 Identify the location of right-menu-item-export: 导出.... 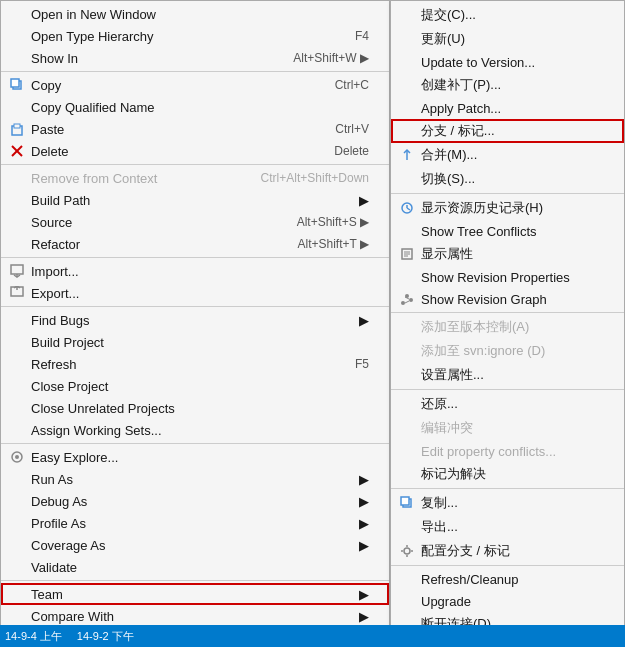
(508, 527).